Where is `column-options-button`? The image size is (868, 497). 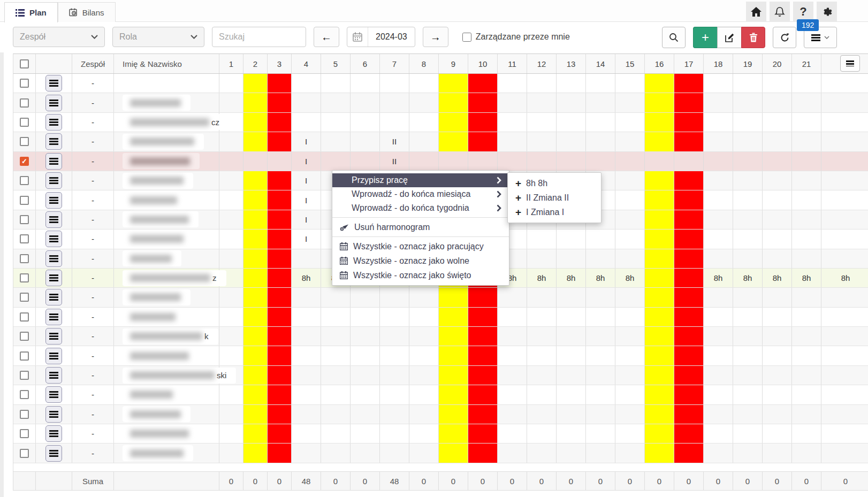 column-options-button is located at coordinates (850, 63).